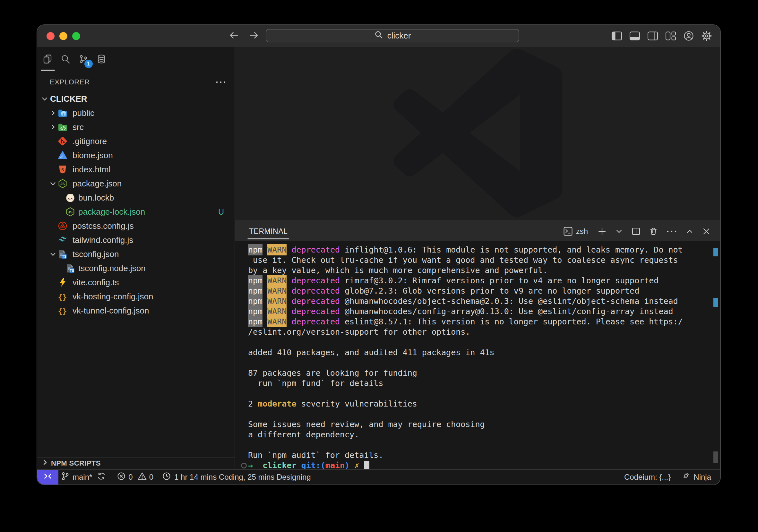 The width and height of the screenshot is (758, 532). I want to click on warnings-count: 0, so click(151, 477).